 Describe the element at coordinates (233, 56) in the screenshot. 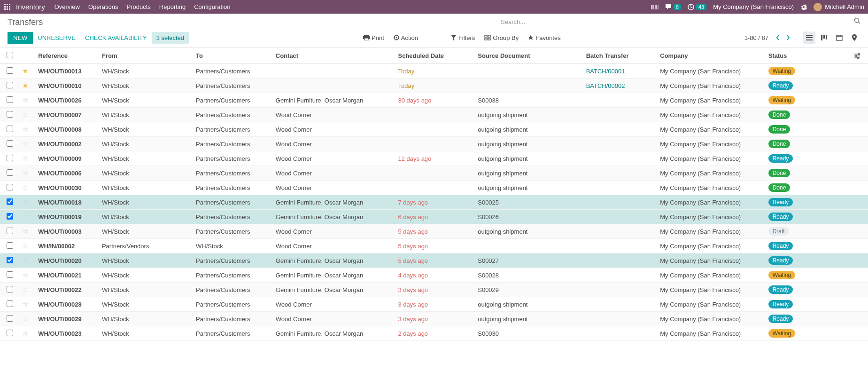

I see `col-to: To` at that location.